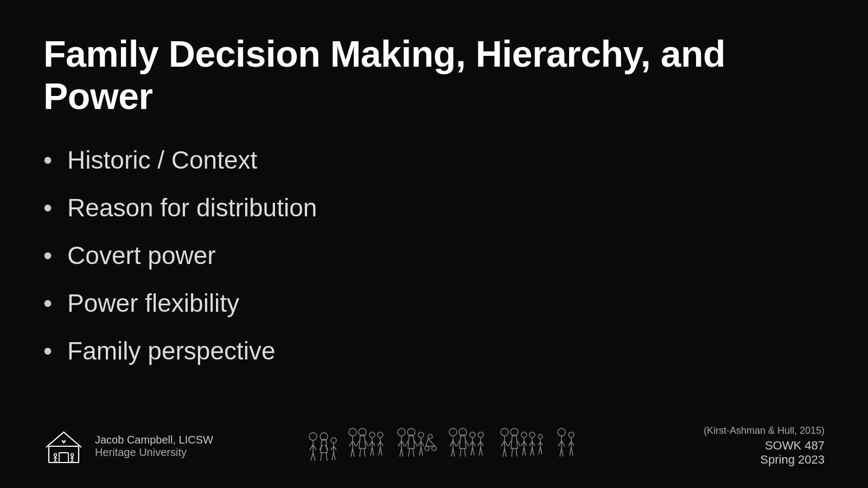 Image resolution: width=868 pixels, height=488 pixels. I want to click on family-house-icon, so click(64, 446).